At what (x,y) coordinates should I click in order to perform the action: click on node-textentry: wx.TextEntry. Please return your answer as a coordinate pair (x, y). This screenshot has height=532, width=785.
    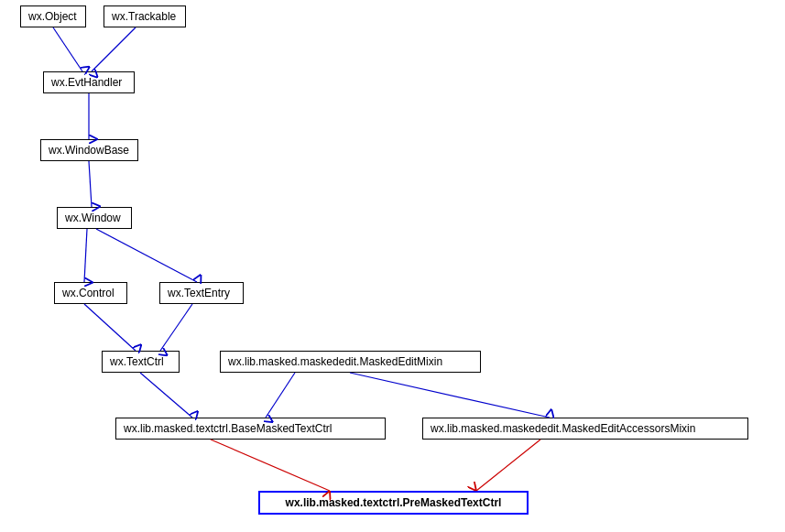
    Looking at the image, I should click on (202, 293).